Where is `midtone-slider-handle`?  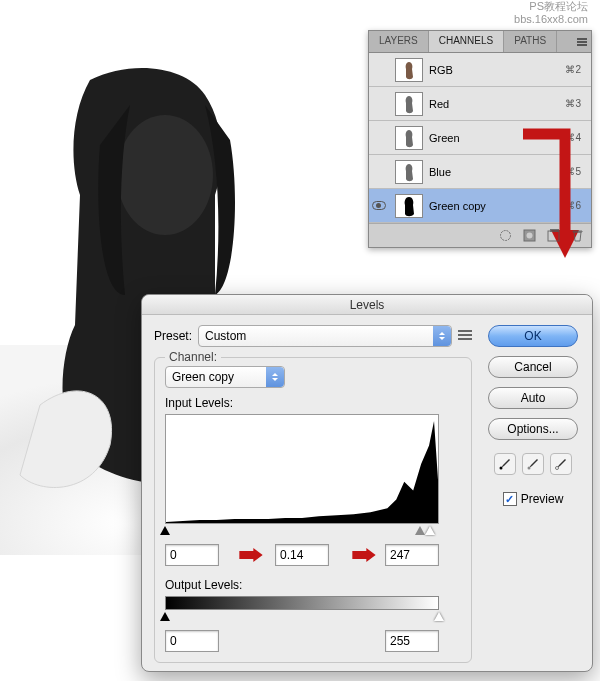 midtone-slider-handle is located at coordinates (420, 530).